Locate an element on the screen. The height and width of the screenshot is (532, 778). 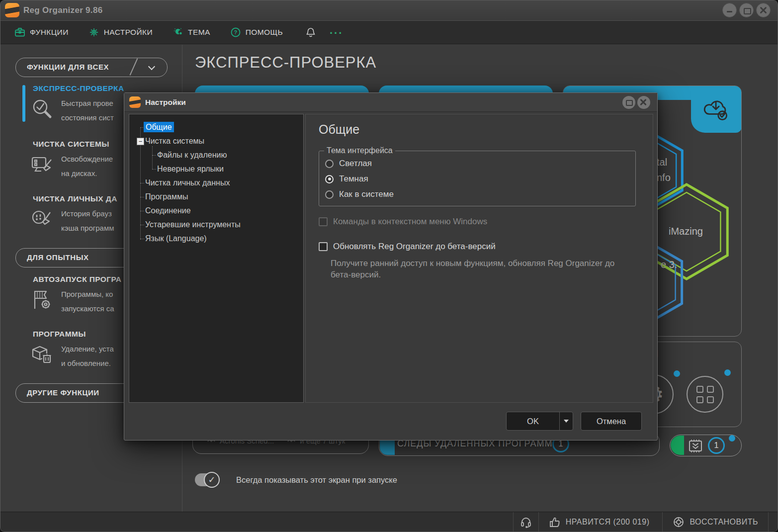
tree-item-invalid-shortcuts: Неверные ярлыки is located at coordinates (216, 169).